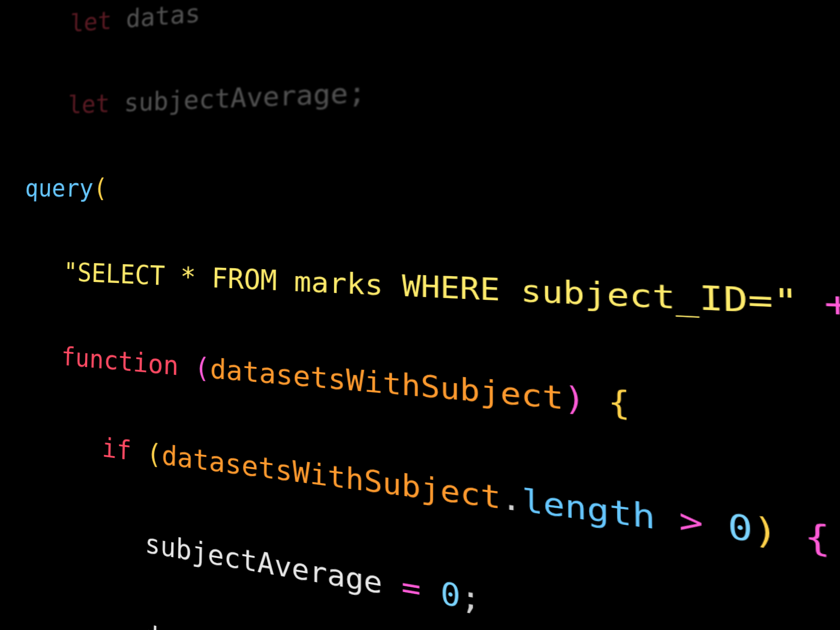 The width and height of the screenshot is (840, 630). Describe the element at coordinates (264, 564) in the screenshot. I see `var-subjectAverage: subjectAverage` at that location.